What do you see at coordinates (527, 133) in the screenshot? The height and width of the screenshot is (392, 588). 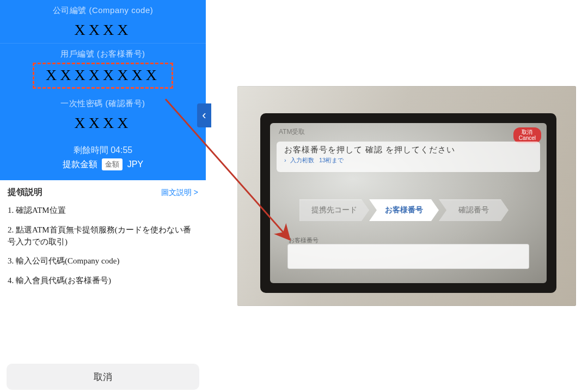 I see `atm-cancel-jp: 取消` at bounding box center [527, 133].